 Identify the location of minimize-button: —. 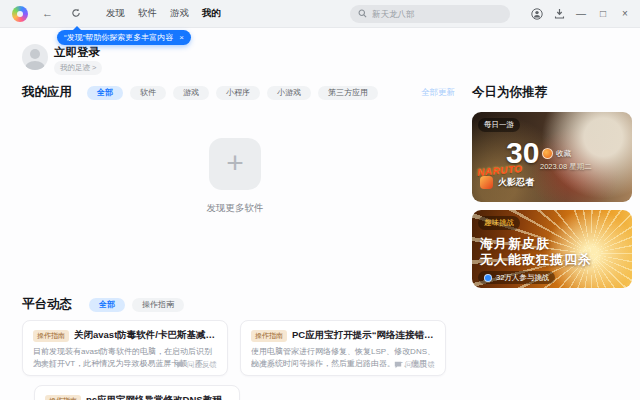
(581, 14).